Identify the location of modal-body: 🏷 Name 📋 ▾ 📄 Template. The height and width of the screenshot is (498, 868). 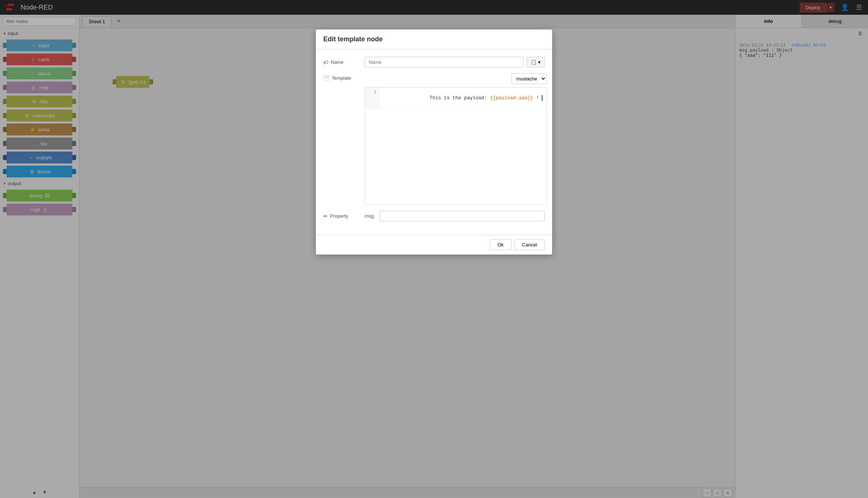
(434, 142).